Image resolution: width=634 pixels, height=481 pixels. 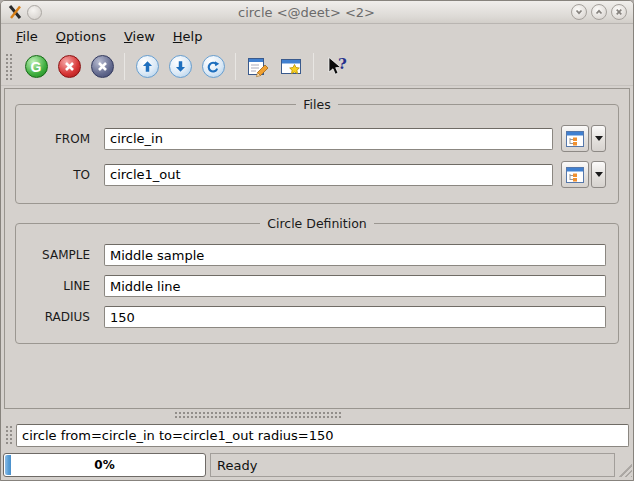 I want to click on edit-command-button, so click(x=258, y=67).